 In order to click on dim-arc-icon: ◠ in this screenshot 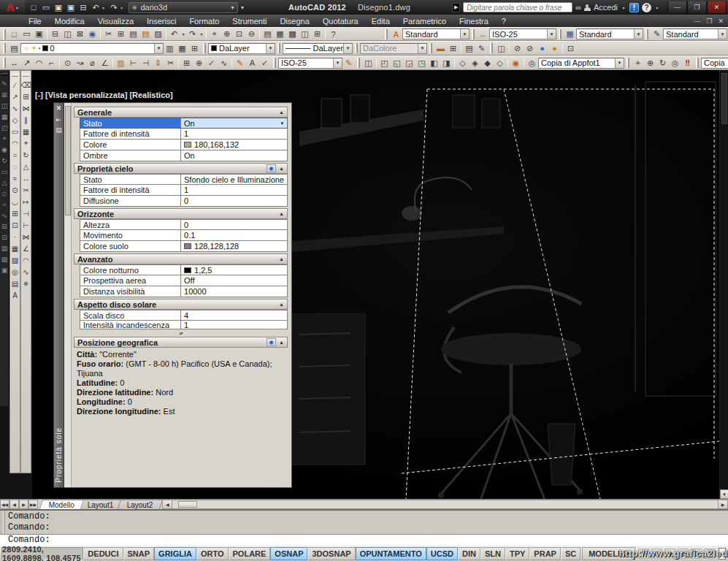, I will do `click(39, 63)`.